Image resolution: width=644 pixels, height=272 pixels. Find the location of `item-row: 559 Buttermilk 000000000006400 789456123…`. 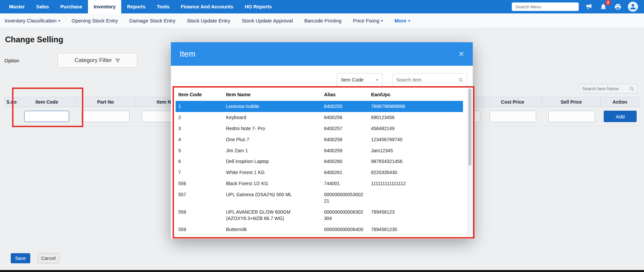

item-row: 559 Buttermilk 000000000006400 789456123… is located at coordinates (319, 229).